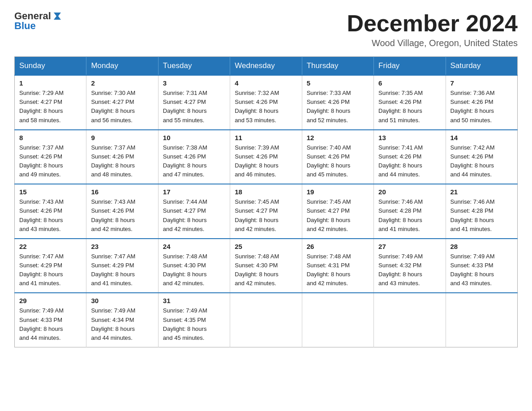 The width and height of the screenshot is (532, 411). What do you see at coordinates (122, 83) in the screenshot?
I see `day-number: 2` at bounding box center [122, 83].